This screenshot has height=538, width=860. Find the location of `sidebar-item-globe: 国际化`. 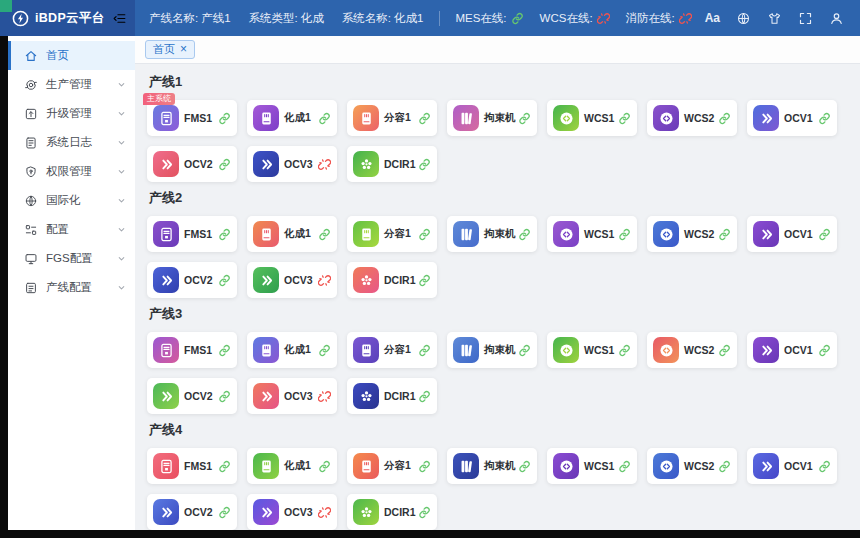

sidebar-item-globe: 国际化 is located at coordinates (72, 200).